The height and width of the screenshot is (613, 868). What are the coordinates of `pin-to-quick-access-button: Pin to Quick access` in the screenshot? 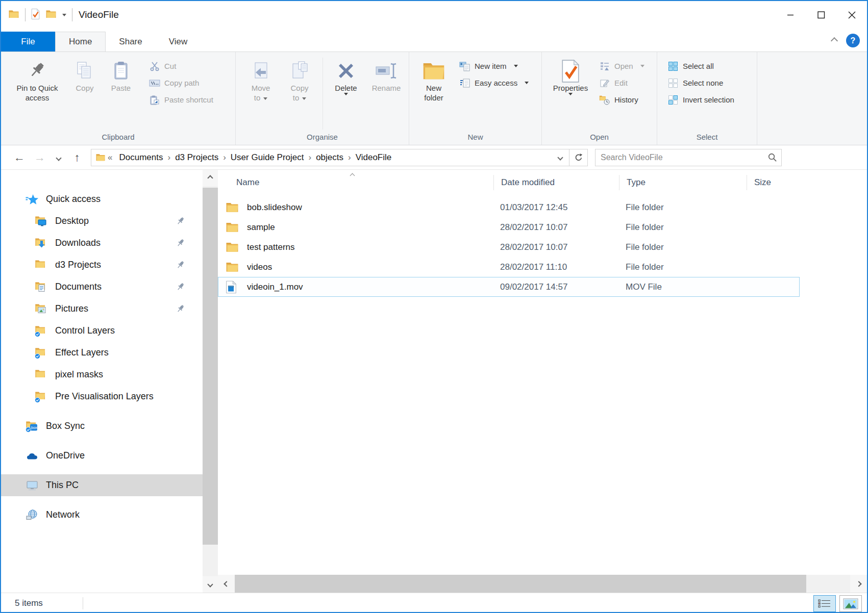 It's located at (37, 81).